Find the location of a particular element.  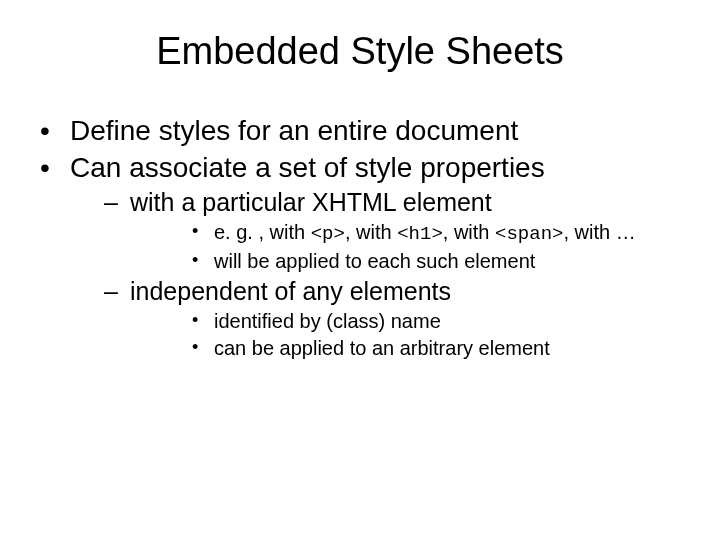

bullet-text: can be applied to an arbitrary element is located at coordinates (382, 348).